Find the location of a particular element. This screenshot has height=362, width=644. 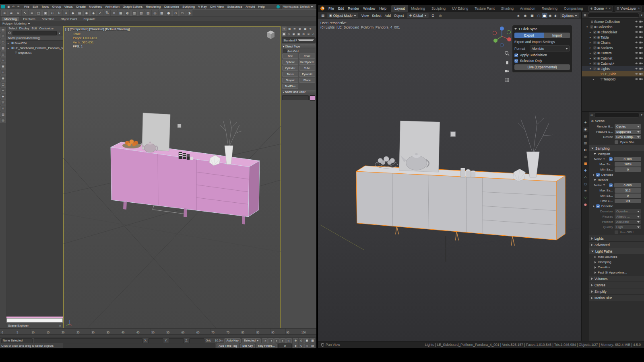

max-menu-item: Civil View is located at coordinates (217, 6).